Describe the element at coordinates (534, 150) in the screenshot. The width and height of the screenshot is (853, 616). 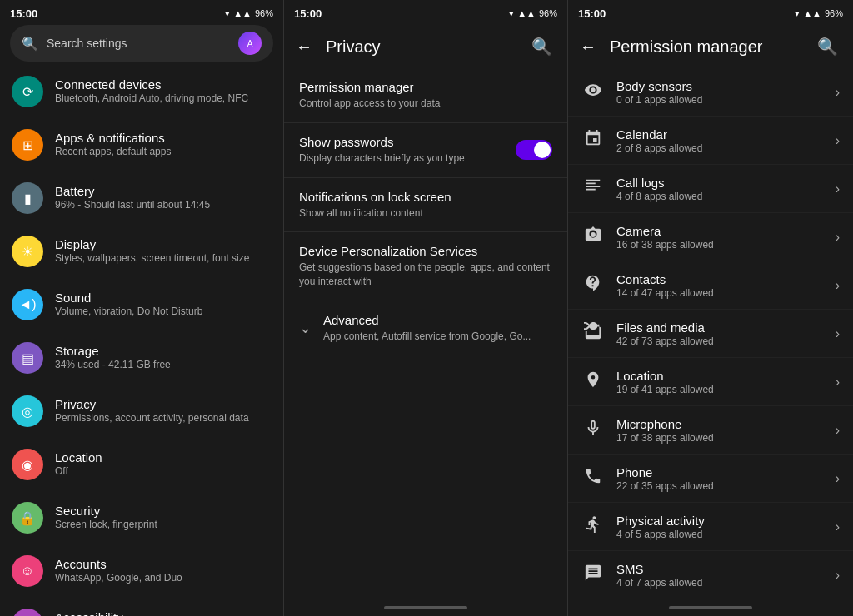
I see `toggle-show-passwords` at that location.